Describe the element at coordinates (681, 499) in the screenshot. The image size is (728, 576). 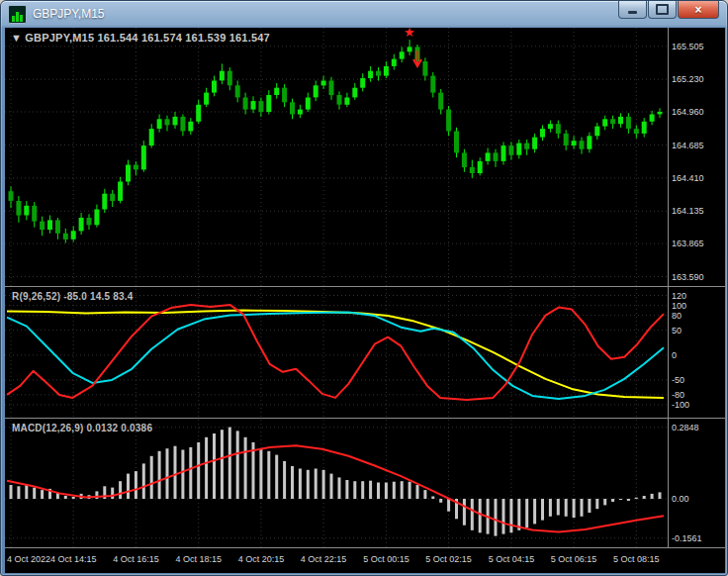
I see `svg-text: 0.00` at that location.